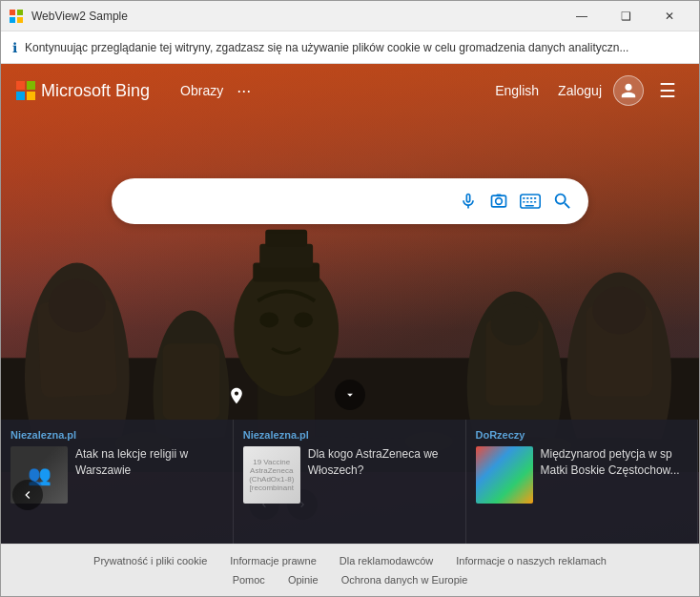 The width and height of the screenshot is (700, 597). I want to click on avatar-icon, so click(628, 91).